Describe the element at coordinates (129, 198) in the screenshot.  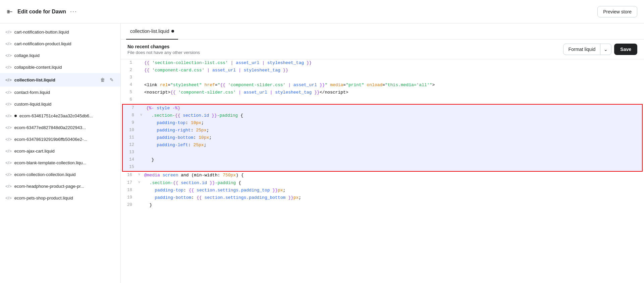
I see `line-number: 19` at that location.